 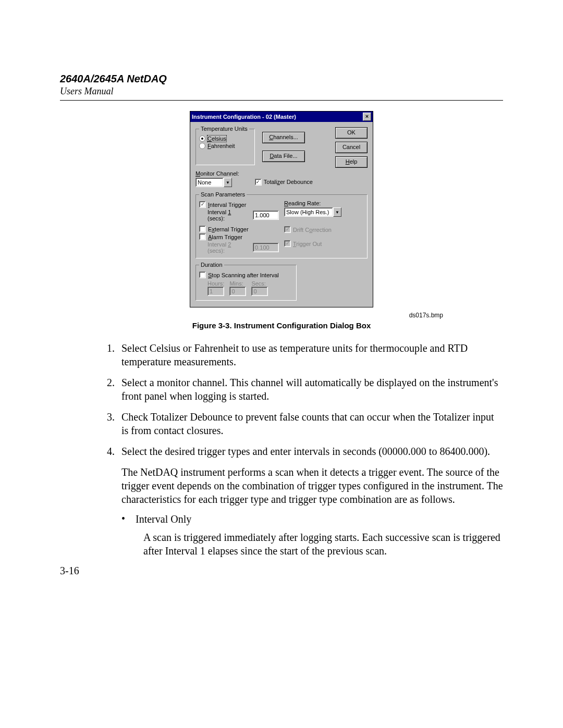 I want to click on close-icon: ×, so click(x=367, y=117).